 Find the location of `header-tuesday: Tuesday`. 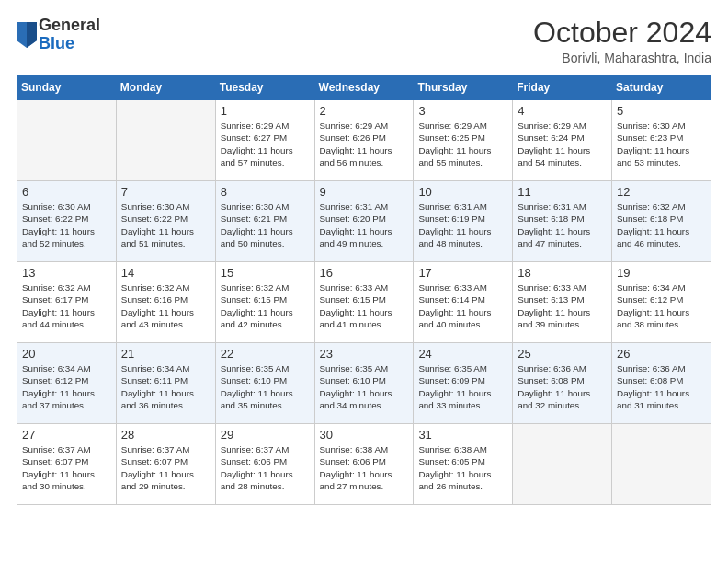

header-tuesday: Tuesday is located at coordinates (265, 88).